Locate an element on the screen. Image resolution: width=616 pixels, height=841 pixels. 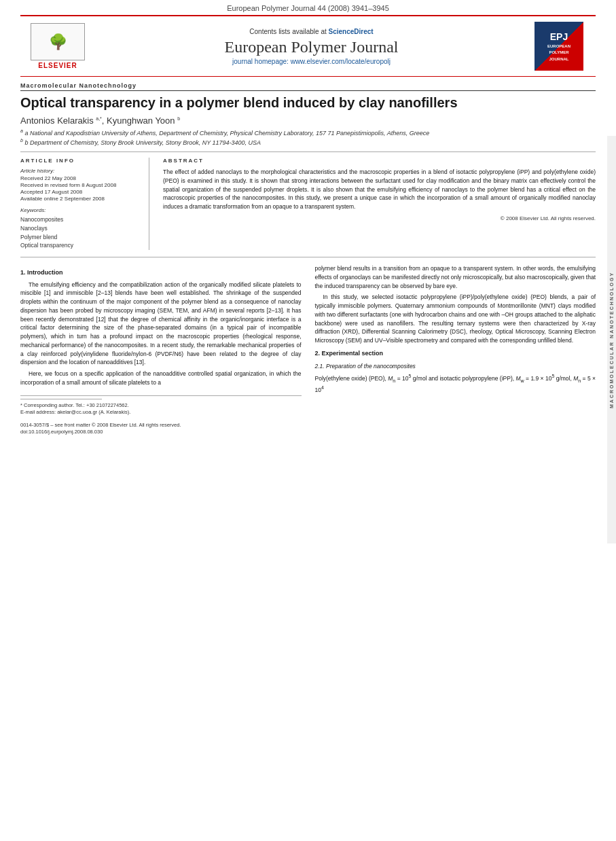
journal-badge-area: EPJ EUROPEANPOLYMERJOURNAL is located at coordinates (562, 46).